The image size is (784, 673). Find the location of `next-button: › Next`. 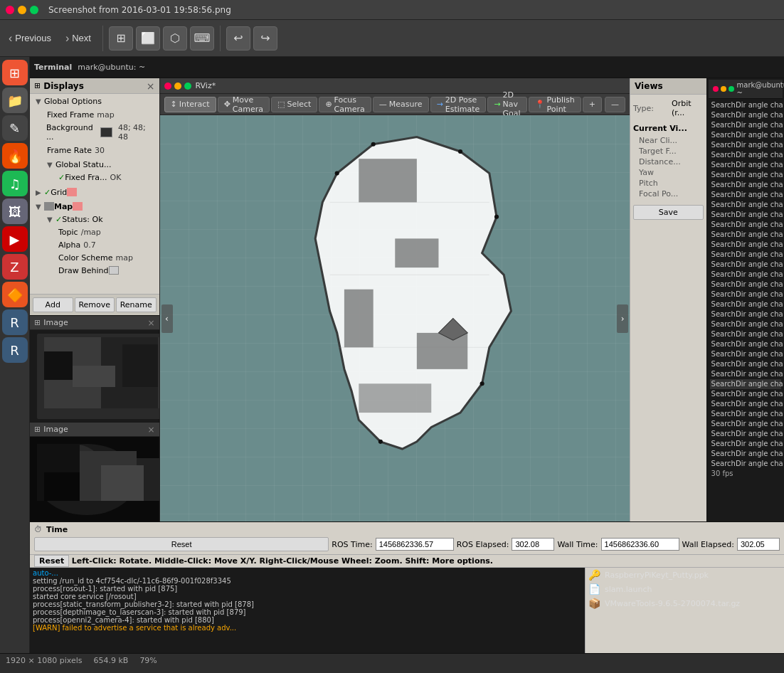

next-button: › Next is located at coordinates (78, 38).